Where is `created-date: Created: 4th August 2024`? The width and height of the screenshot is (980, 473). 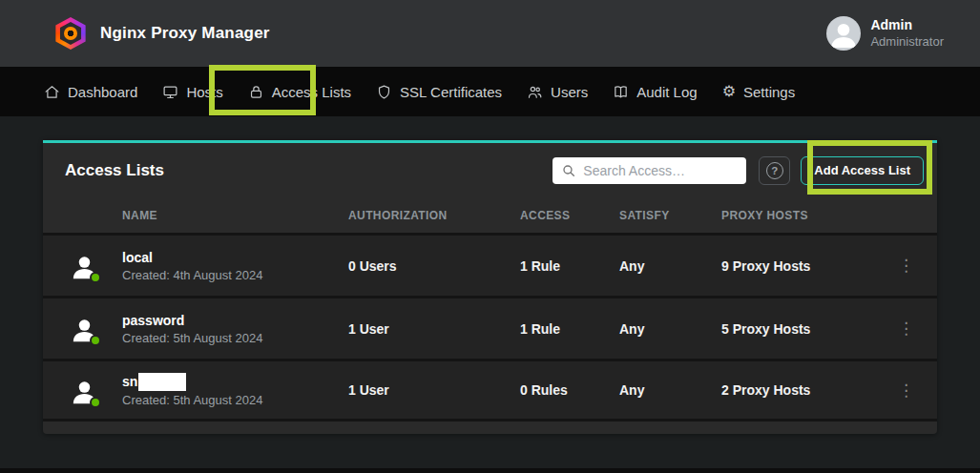 created-date: Created: 4th August 2024 is located at coordinates (235, 275).